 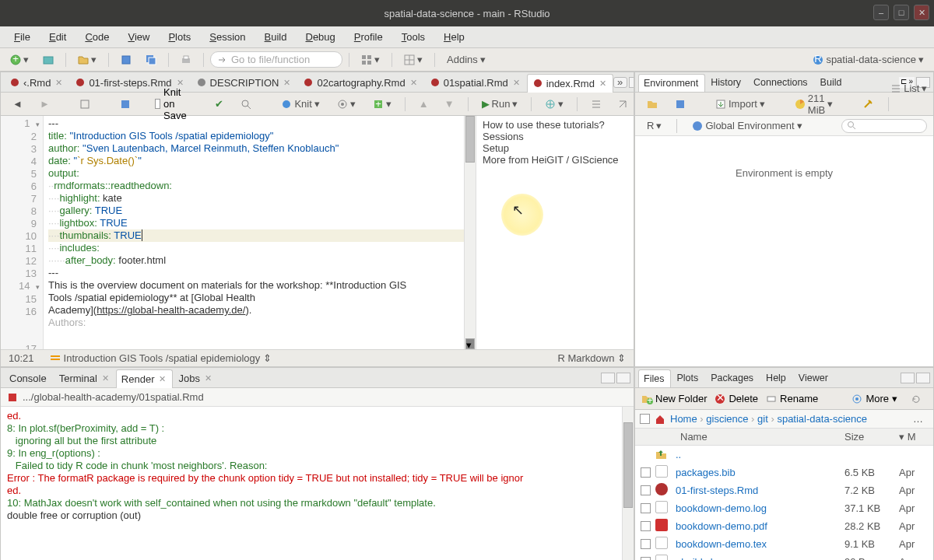 I want to click on new-file-button: +▾, so click(x=19, y=59).